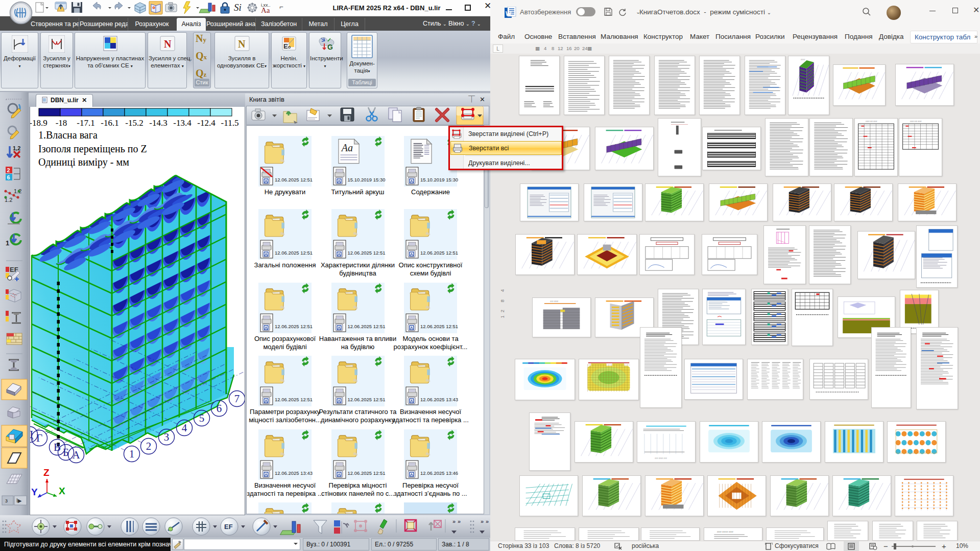 This screenshot has height=551, width=980. Describe the element at coordinates (201, 38) in the screenshot. I see `svg-text: Ny` at that location.